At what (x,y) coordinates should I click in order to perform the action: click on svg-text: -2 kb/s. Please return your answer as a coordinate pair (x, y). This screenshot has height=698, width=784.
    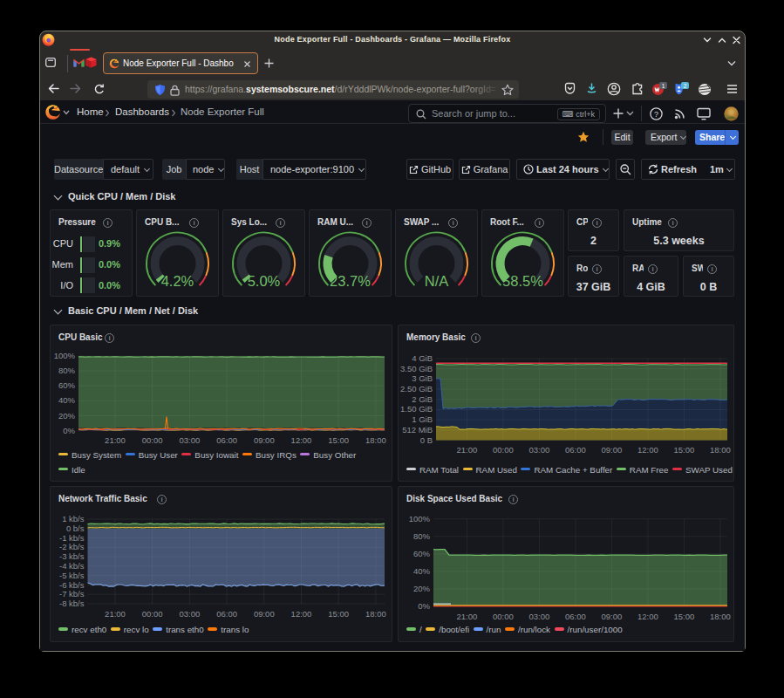
    Looking at the image, I should click on (72, 546).